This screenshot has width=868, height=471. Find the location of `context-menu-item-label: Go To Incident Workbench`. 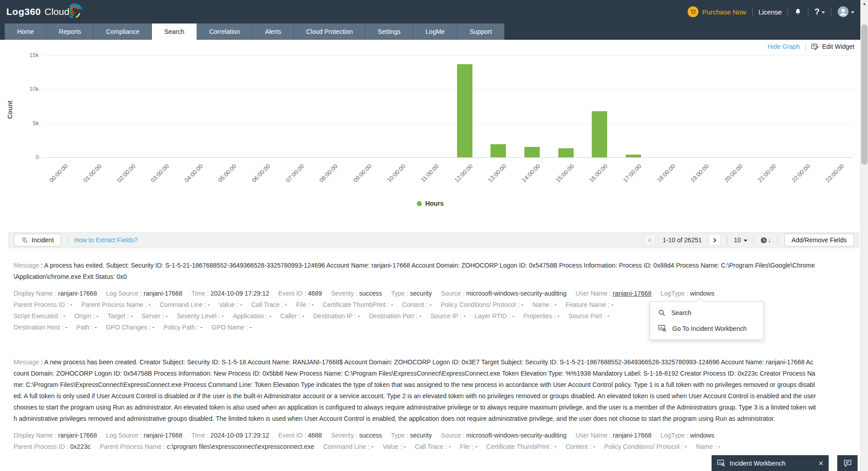

context-menu-item-label: Go To Incident Workbench is located at coordinates (709, 329).